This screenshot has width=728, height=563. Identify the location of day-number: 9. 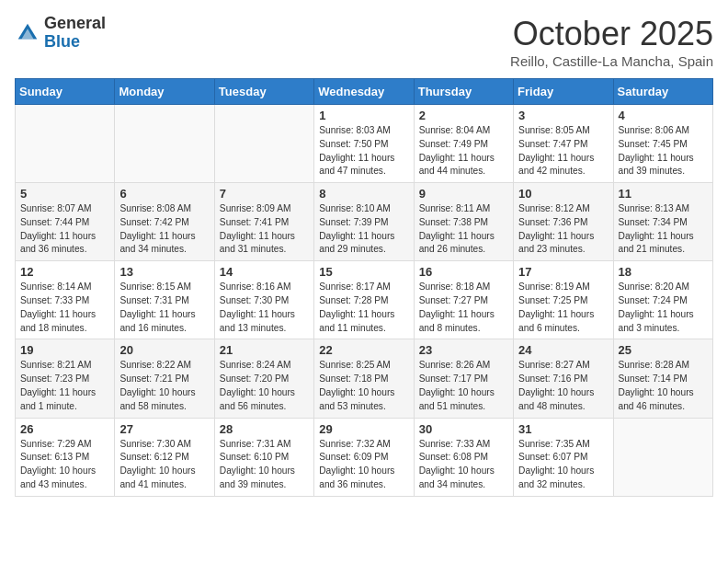
(463, 193).